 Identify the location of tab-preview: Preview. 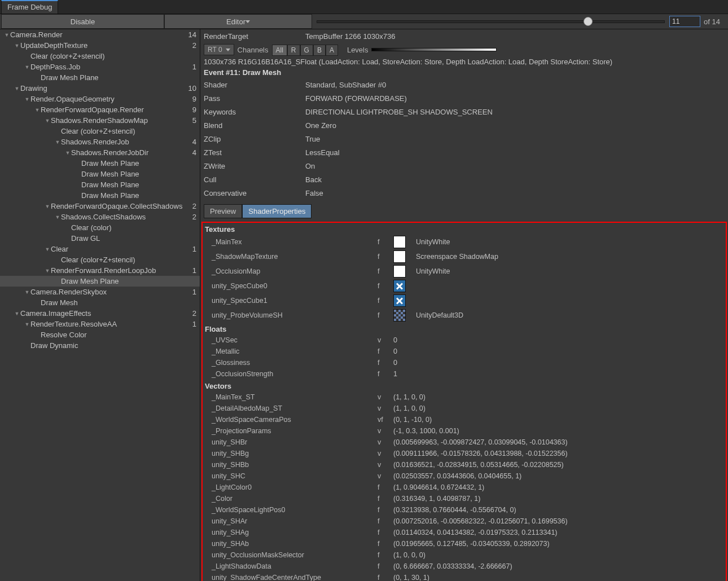
(223, 211).